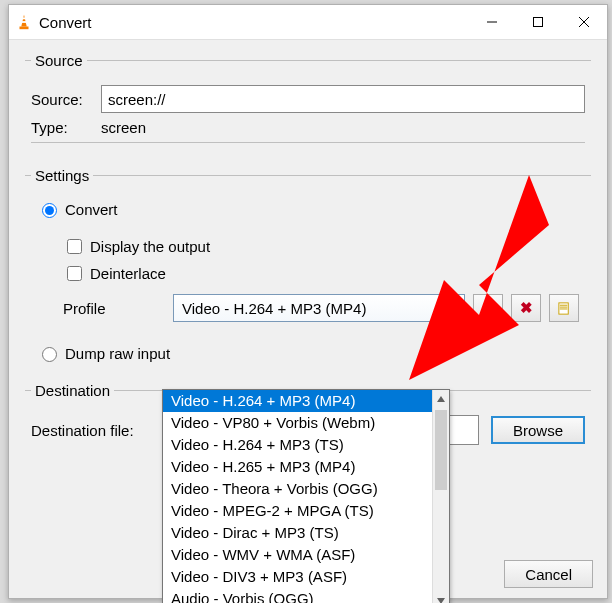  What do you see at coordinates (544, 574) in the screenshot?
I see `dialog-buttons: Cancel` at bounding box center [544, 574].